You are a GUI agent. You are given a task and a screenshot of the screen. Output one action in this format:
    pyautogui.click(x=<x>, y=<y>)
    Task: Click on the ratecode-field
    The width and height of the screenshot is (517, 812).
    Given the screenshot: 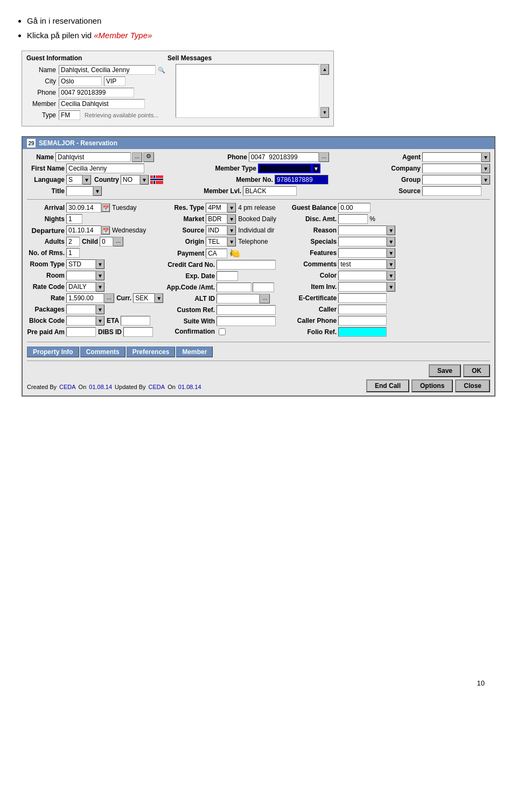 What is the action you would take?
    pyautogui.click(x=81, y=287)
    